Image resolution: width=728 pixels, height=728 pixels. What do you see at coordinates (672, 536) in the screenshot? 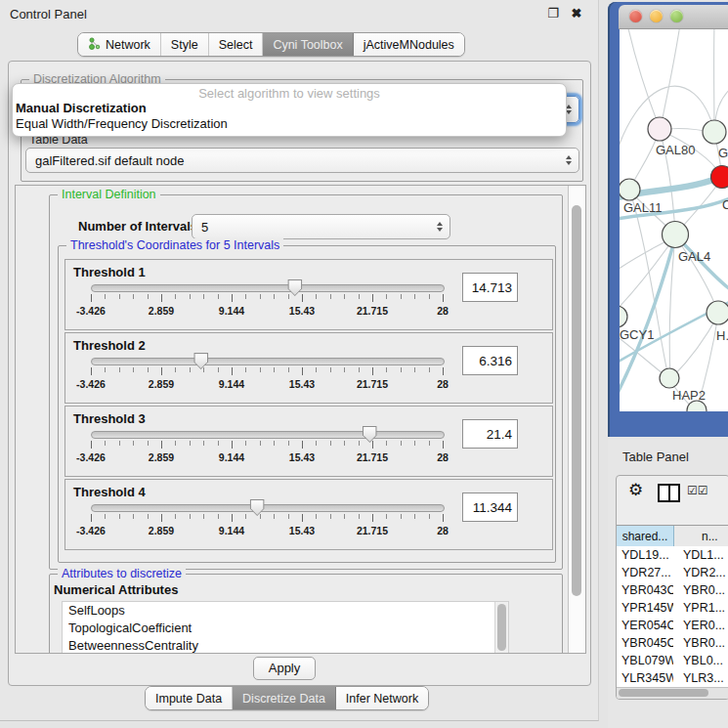
I see `table-header: shared... n...` at bounding box center [672, 536].